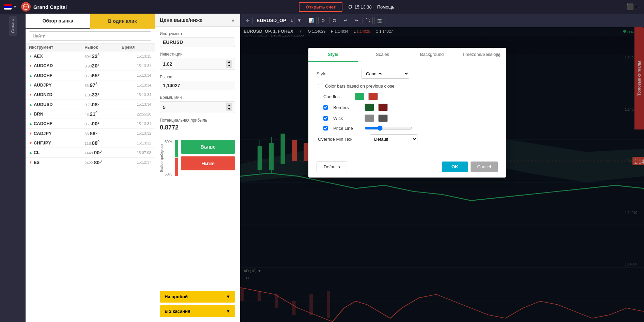 The height and width of the screenshot is (322, 644). I want to click on instrument-name: ▲ AEX, so click(57, 56).